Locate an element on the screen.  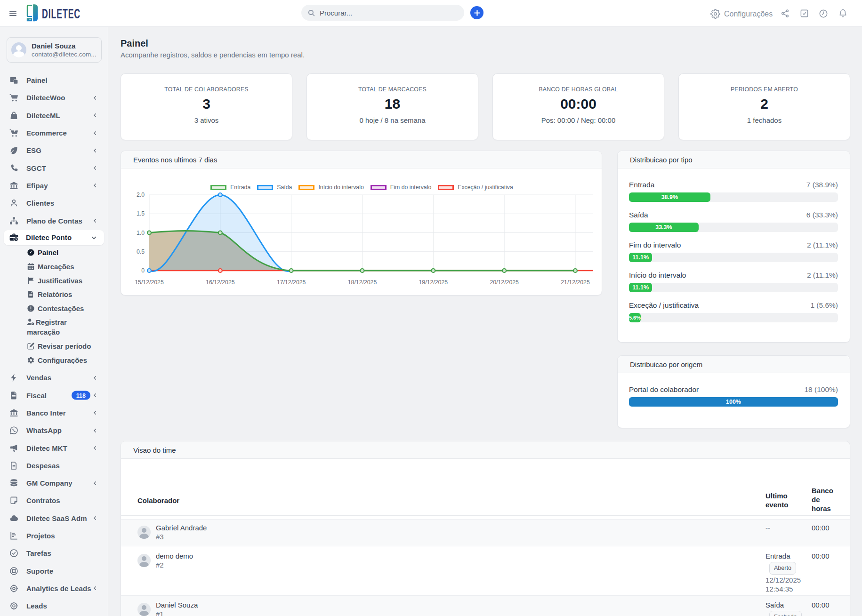
svg-text: 1.5 is located at coordinates (140, 214).